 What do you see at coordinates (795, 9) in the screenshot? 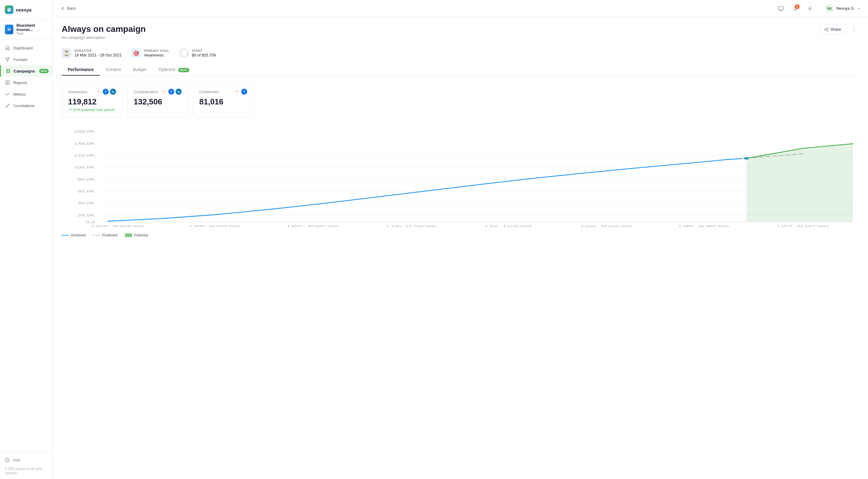
I see `notification-button: 3` at bounding box center [795, 9].